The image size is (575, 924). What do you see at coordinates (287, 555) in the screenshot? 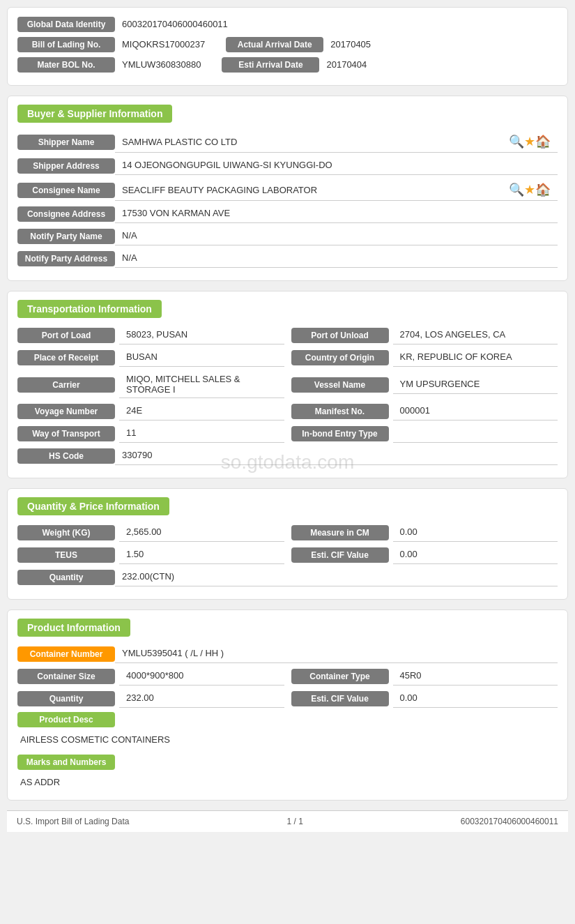
I see `teus-cif-row: TEUS 1.50 Esti. CIF Value 0.00` at bounding box center [287, 555].